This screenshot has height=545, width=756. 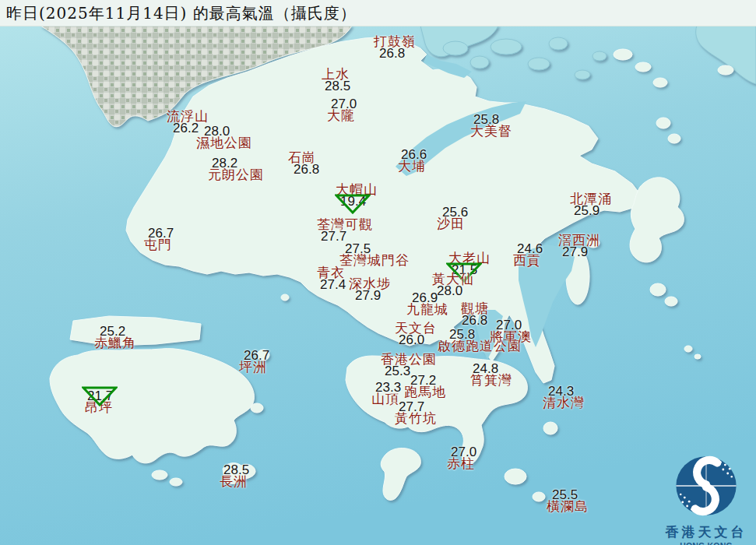 What do you see at coordinates (417, 339) in the screenshot?
I see `station-value: 26.0` at bounding box center [417, 339].